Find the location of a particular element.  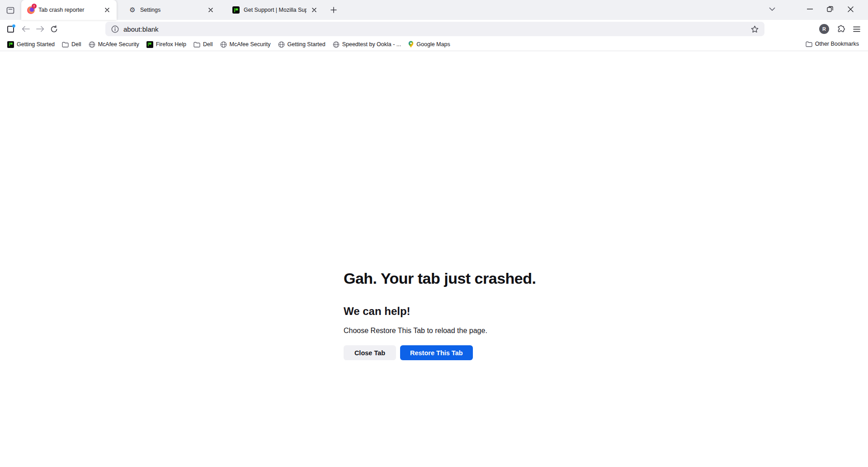

window-notification-icon is located at coordinates (11, 29).